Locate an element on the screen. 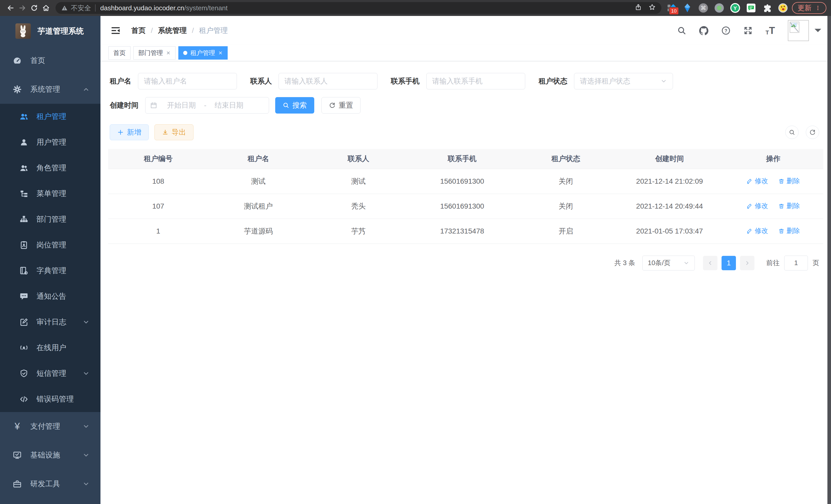 This screenshot has height=504, width=831. tab-tenant: 租户管理 is located at coordinates (203, 53).